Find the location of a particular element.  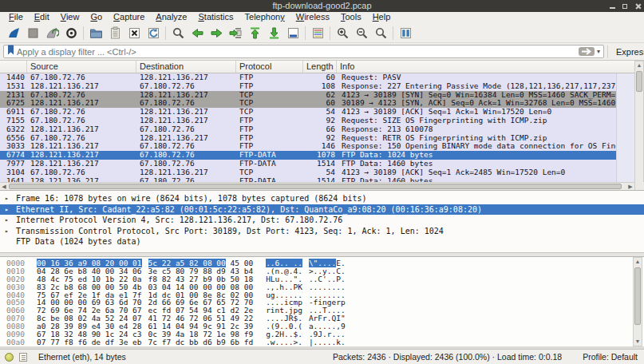

titlebar: ftp-download-good2.pcap is located at coordinates (322, 6).